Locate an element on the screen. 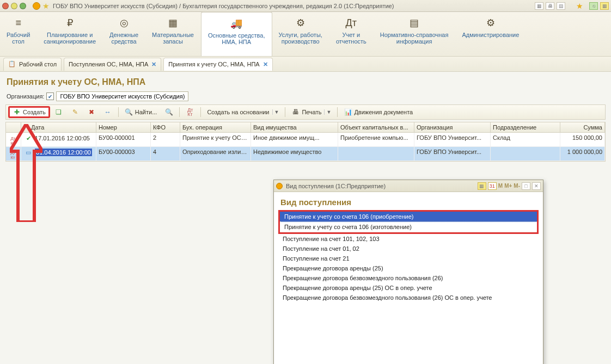 The image size is (611, 364). search-cancel-icon: 🔍 is located at coordinates (169, 112).